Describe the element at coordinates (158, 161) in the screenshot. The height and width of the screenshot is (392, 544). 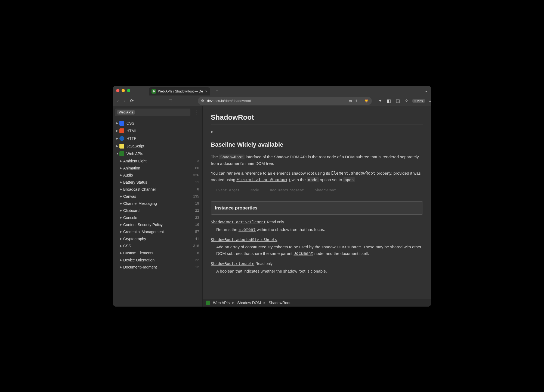
I see `sidebar-item-ambient-light: ▶Ambient Light3` at that location.